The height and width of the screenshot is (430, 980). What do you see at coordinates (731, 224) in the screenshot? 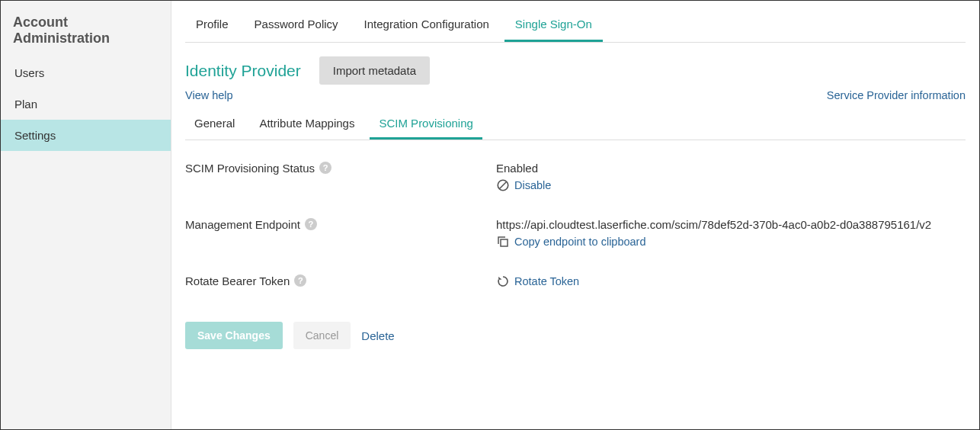
I see `endpoint-value-text: https://api.cloudtest.laserfiche.com/sci…` at bounding box center [731, 224].